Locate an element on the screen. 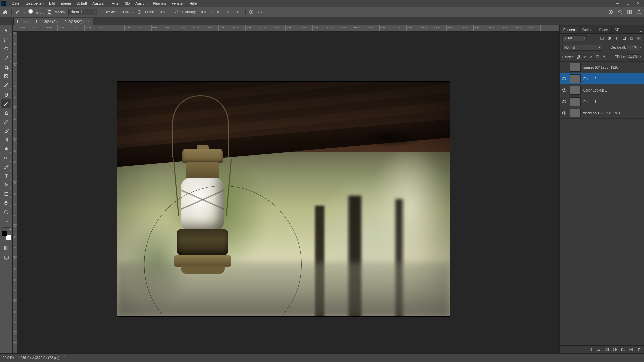 The image size is (644, 362). airbrush-icon is located at coordinates (176, 12).